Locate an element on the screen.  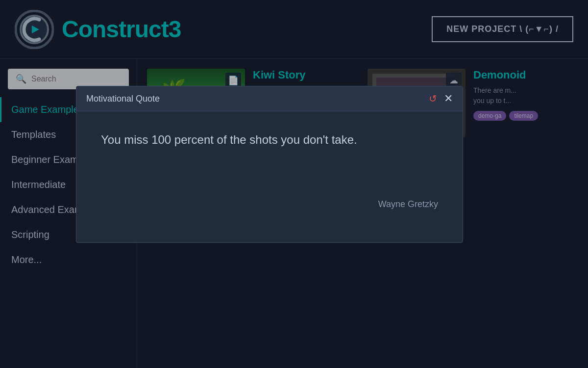
modal-refresh-button: ↺ is located at coordinates (433, 99).